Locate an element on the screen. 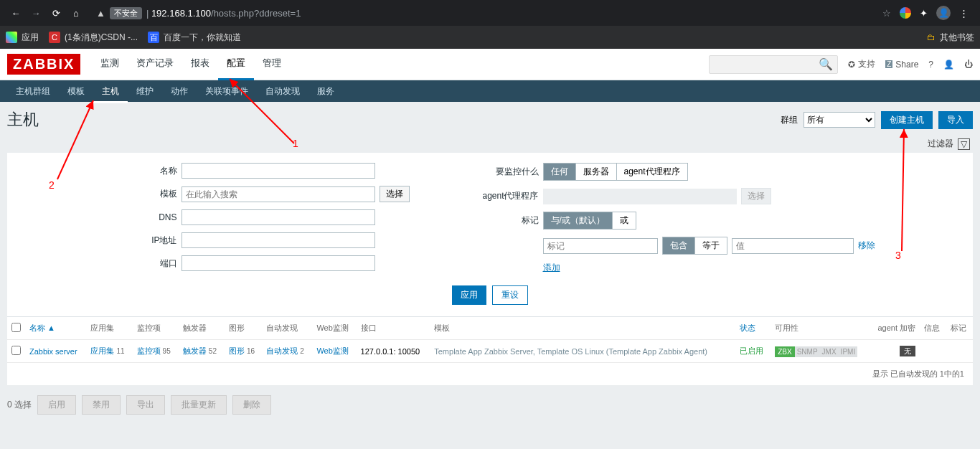 Image resolution: width=980 pixels, height=449 pixels. tag-value-input is located at coordinates (793, 246).